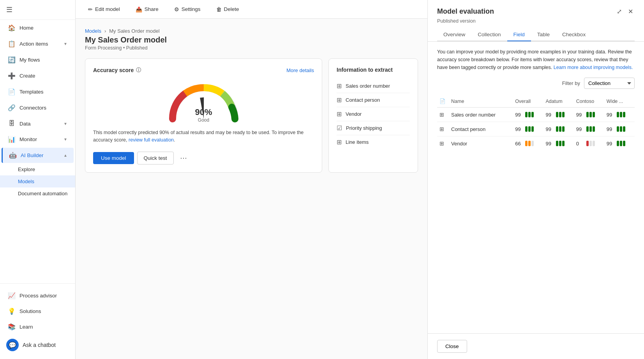  What do you see at coordinates (37, 92) in the screenshot?
I see `sidebar-item-templates: 📄 Templates` at bounding box center [37, 92].